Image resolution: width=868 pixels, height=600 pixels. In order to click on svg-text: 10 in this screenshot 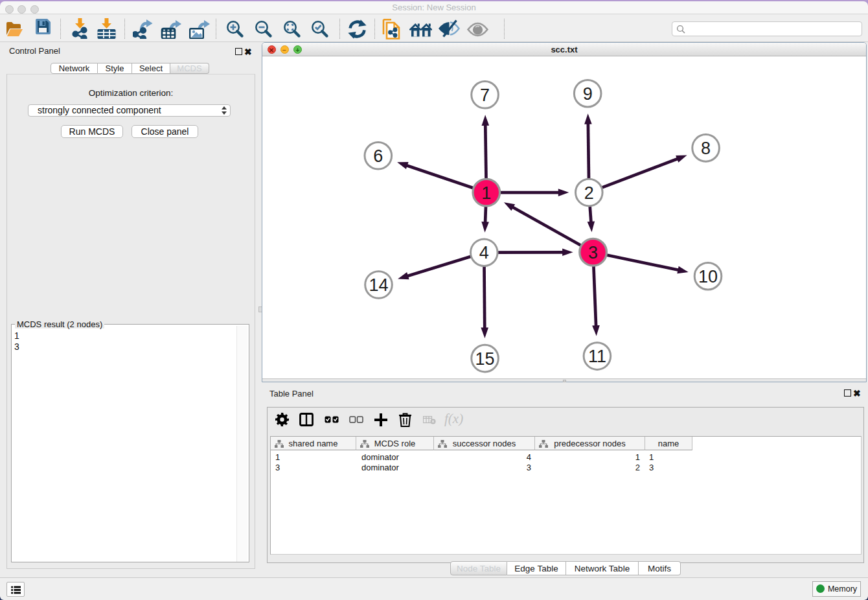, I will do `click(708, 277)`.